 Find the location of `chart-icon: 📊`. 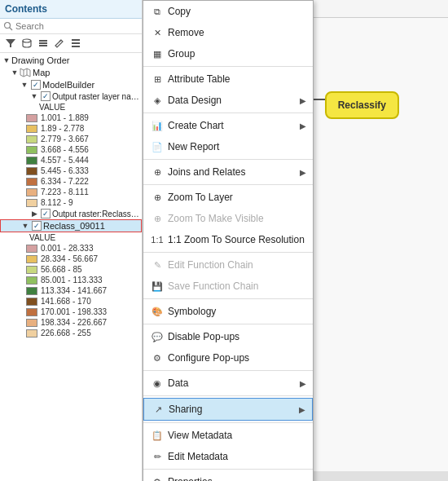

chart-icon: 📊 is located at coordinates (157, 126).